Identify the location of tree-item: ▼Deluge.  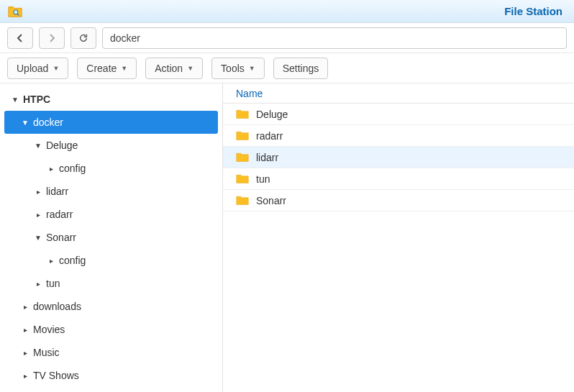
(111, 145).